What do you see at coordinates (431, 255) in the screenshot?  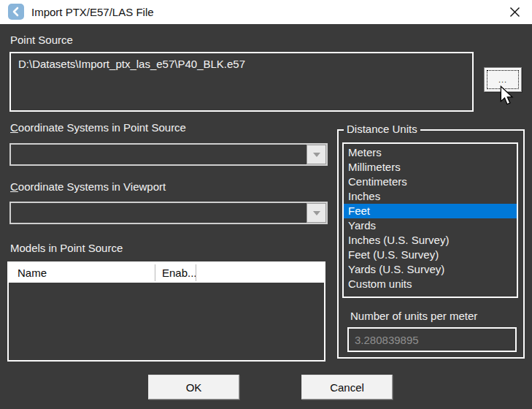 I see `unit-option-feet-u-s-survey-: Feet (U.S. Survey)` at bounding box center [431, 255].